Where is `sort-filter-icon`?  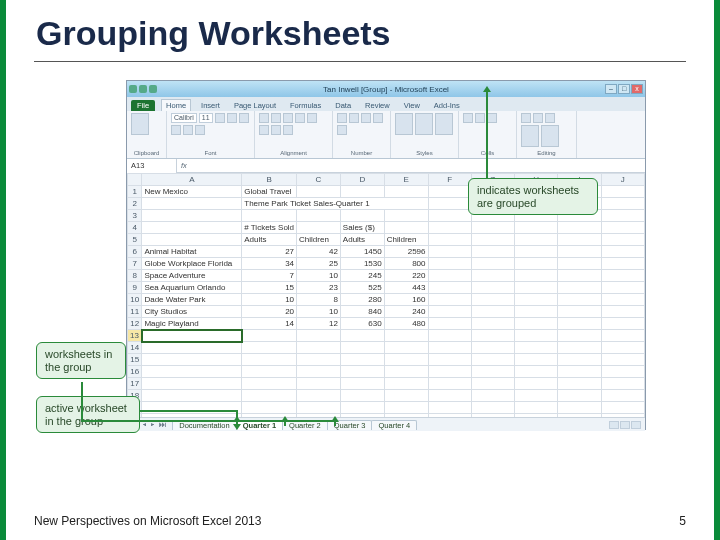 sort-filter-icon is located at coordinates (530, 136).